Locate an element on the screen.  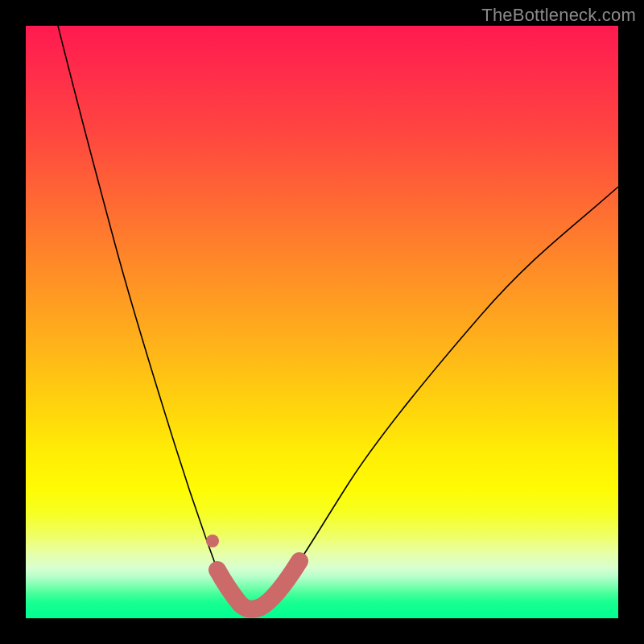
highlight-marker-dot is located at coordinates (213, 541).